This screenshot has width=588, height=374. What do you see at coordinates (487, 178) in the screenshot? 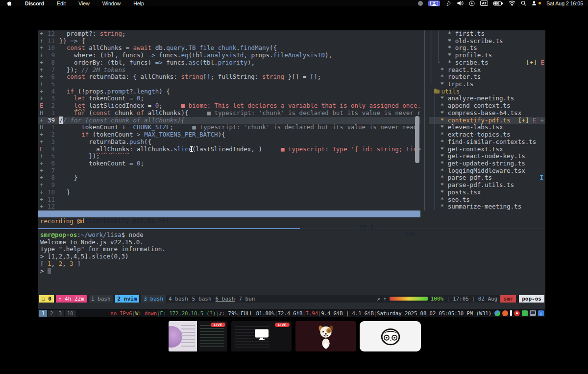
I see `tree-item-parse-pdf-ts: │ * parse-pdf.tsI` at bounding box center [487, 178].